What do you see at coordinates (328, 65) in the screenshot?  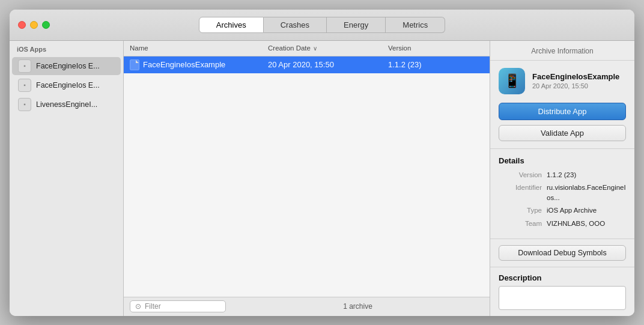 I see `cell-date-0: 20 Apr 2020, 15:50` at bounding box center [328, 65].